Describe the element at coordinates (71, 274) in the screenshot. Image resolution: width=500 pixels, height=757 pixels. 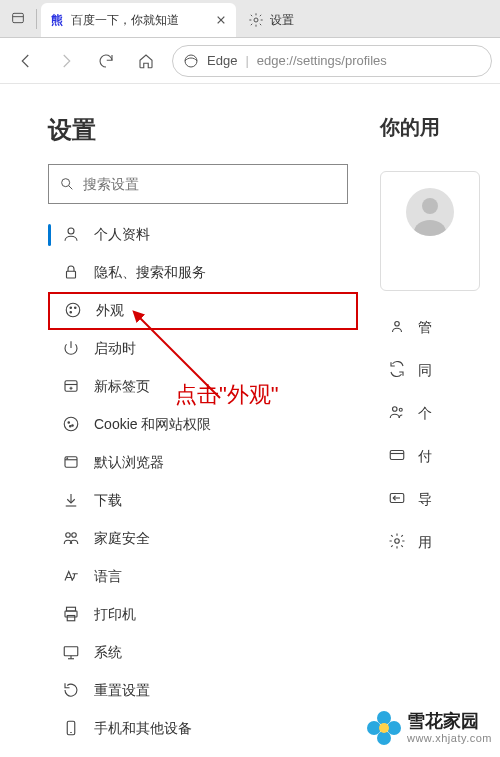
I see `lock-icon` at that location.